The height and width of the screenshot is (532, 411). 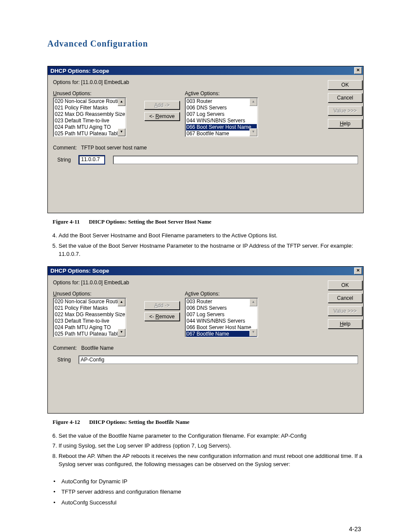 What do you see at coordinates (208, 222) in the screenshot?
I see `figure-caption-1: Figure 4-11 DHCP Options: Setting the Bo…` at bounding box center [208, 222].